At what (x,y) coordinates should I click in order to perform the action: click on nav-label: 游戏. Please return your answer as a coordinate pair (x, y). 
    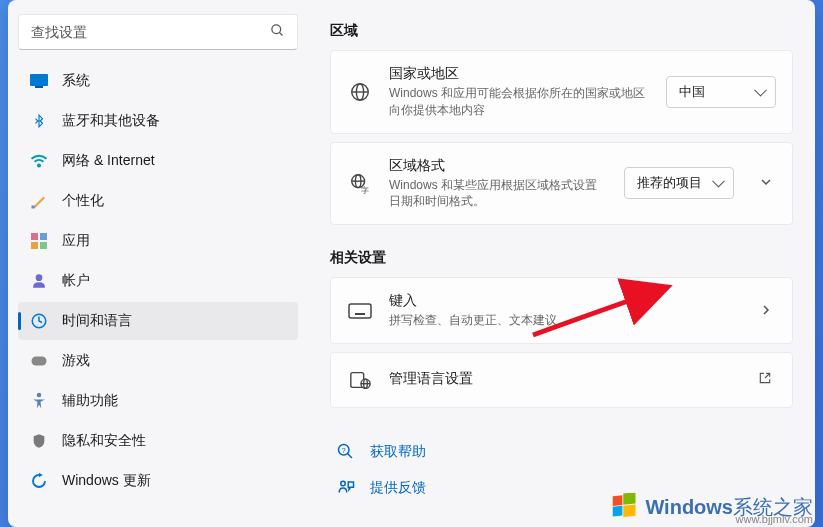
    Looking at the image, I should click on (76, 361).